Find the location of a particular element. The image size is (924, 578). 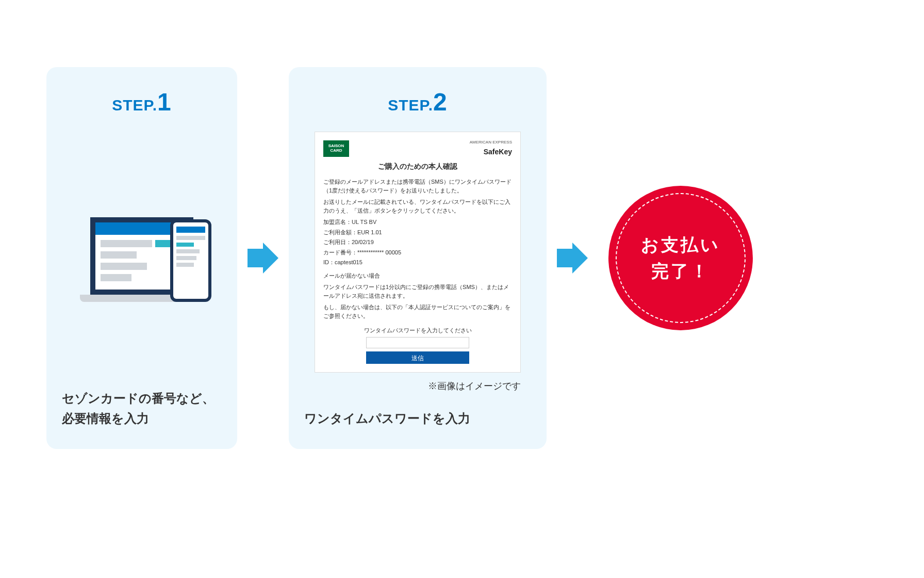

step1-number: 1 is located at coordinates (164, 102).